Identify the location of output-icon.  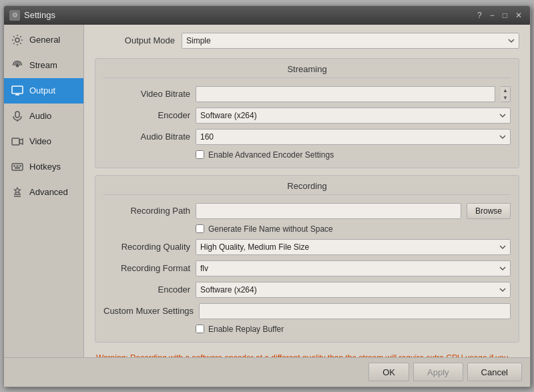
(17, 91).